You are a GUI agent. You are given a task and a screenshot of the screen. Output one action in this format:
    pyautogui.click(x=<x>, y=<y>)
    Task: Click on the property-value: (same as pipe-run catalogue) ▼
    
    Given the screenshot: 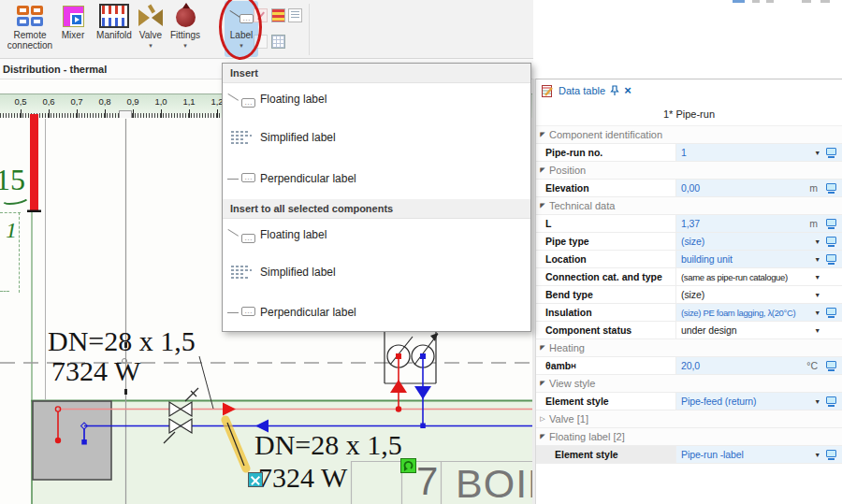 What is the action you would take?
    pyautogui.click(x=760, y=277)
    